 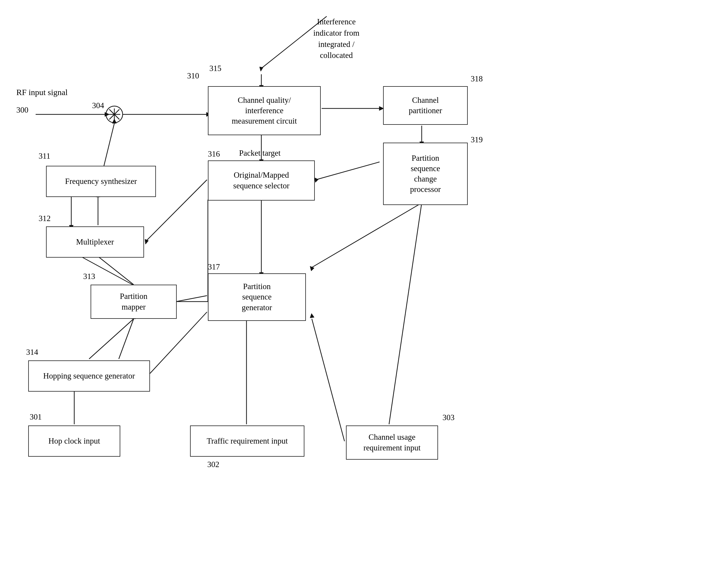 I want to click on packet-target-label: Packet target, so click(x=260, y=153).